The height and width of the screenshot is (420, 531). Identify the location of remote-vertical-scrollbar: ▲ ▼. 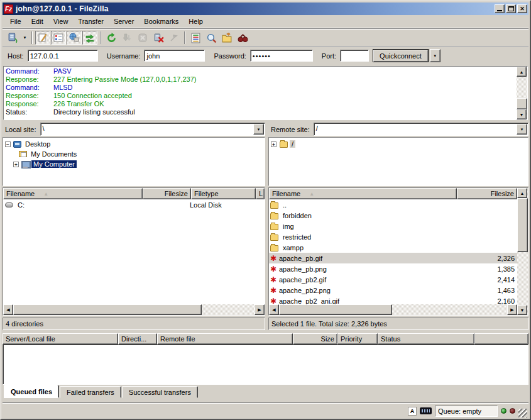
(523, 251).